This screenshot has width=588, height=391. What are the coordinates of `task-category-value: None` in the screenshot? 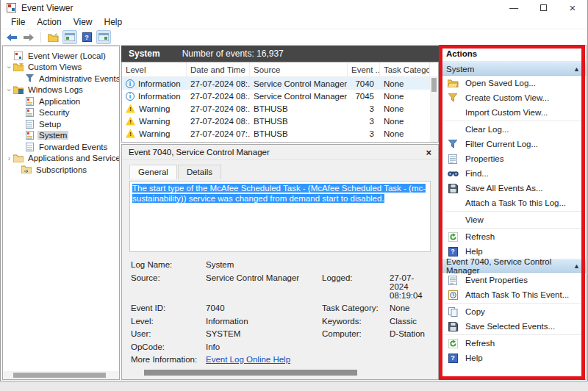 It's located at (410, 308).